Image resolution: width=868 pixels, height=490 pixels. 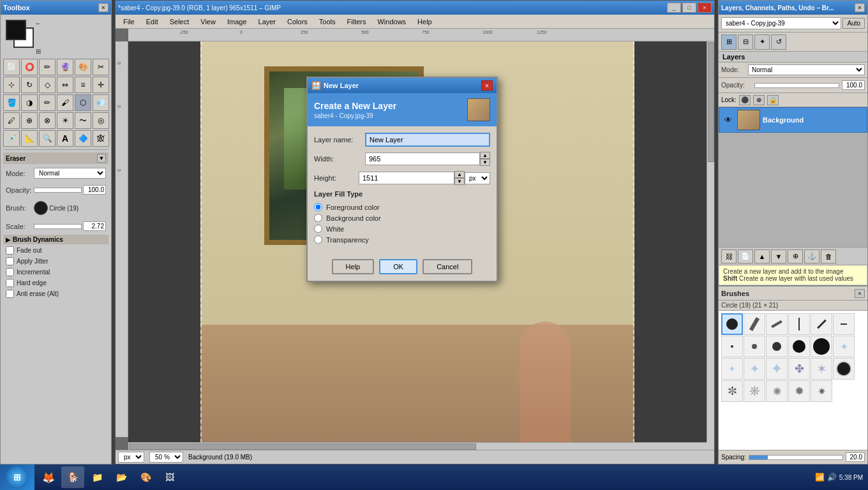 What do you see at coordinates (318, 207) in the screenshot?
I see `fill-foreground-radio` at bounding box center [318, 207].